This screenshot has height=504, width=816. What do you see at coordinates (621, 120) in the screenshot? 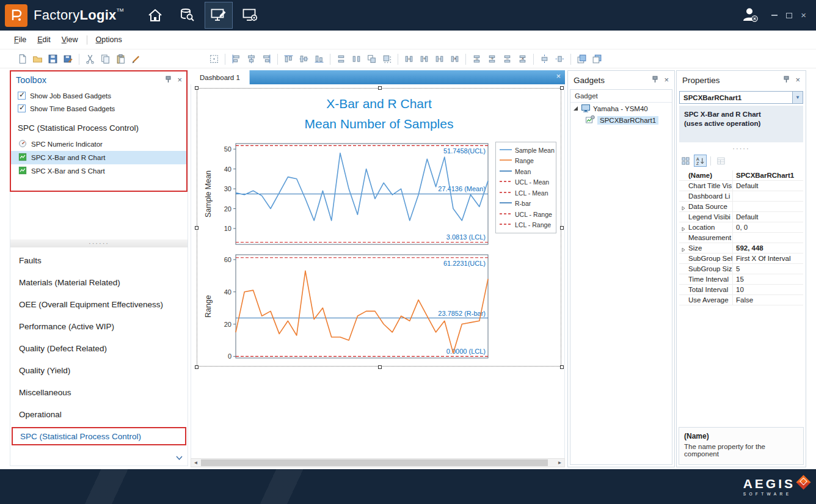
I see `tree-item: SPCXBarRChart1` at bounding box center [621, 120].